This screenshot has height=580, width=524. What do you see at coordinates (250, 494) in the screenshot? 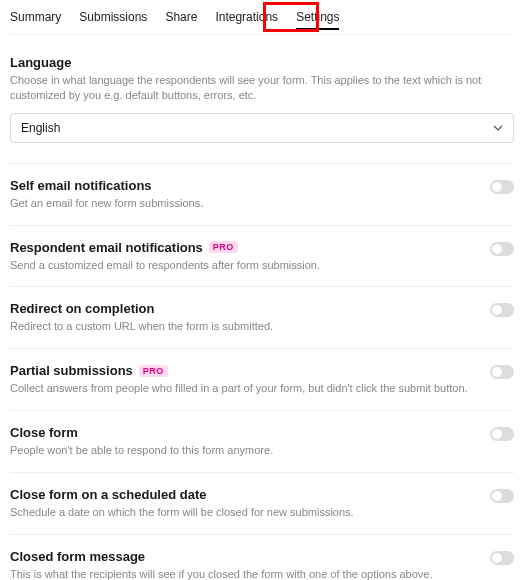
I see `close-scheduled-title: Close form on a scheduled date` at bounding box center [250, 494].